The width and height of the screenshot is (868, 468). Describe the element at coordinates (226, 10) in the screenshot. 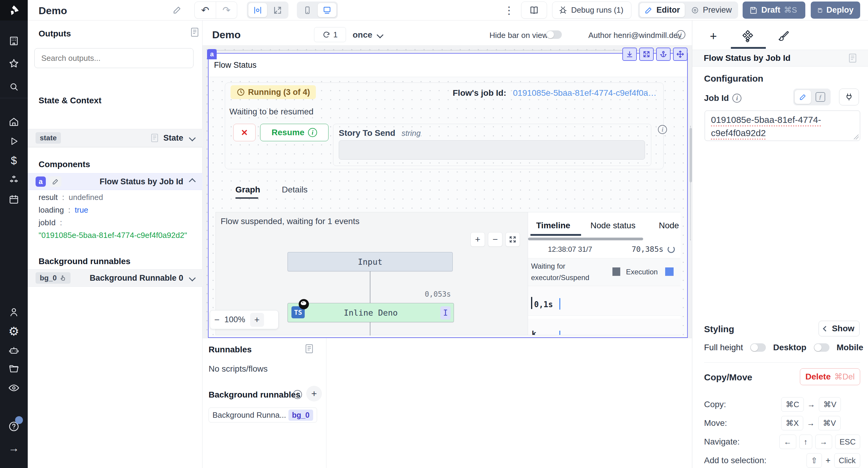

I see `redo-button: ↷` at that location.